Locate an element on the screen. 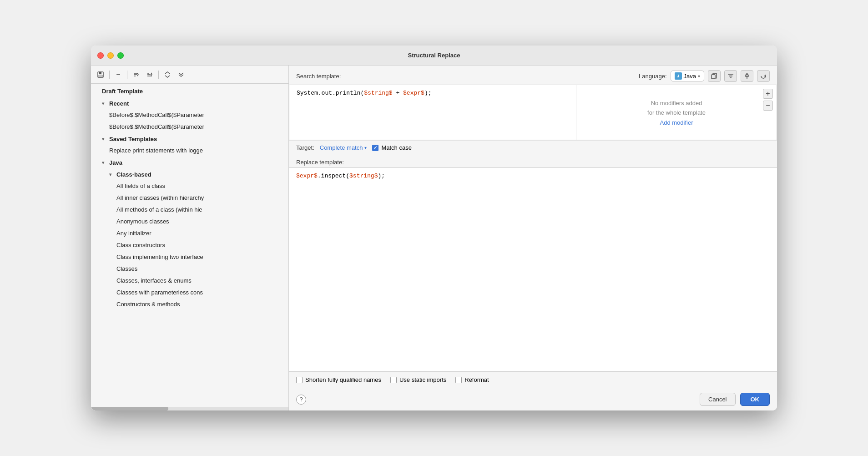 The width and height of the screenshot is (868, 456). target-chevron-icon: ▾ is located at coordinates (366, 147).